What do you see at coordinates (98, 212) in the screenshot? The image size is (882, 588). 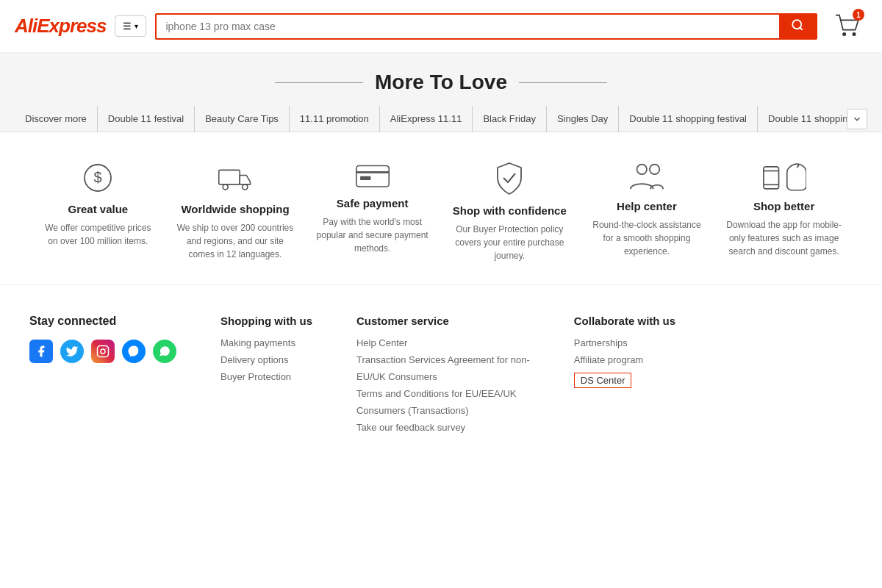 I see `feature-great-value: $ Great value We offer competitive price…` at bounding box center [98, 212].